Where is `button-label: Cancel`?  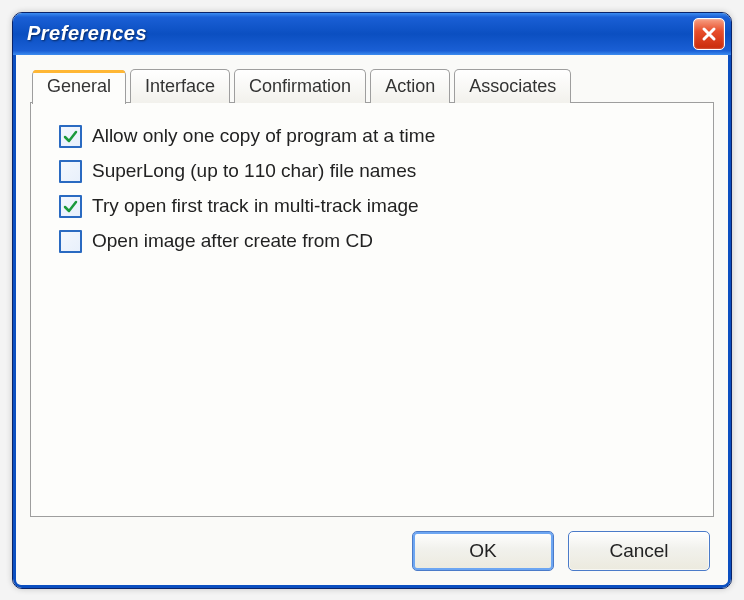
button-label: Cancel is located at coordinates (638, 551).